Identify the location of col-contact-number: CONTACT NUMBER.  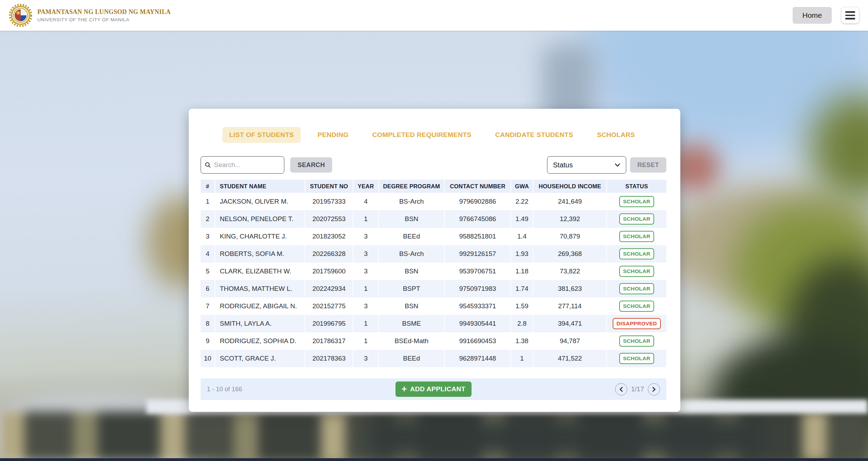
(477, 186).